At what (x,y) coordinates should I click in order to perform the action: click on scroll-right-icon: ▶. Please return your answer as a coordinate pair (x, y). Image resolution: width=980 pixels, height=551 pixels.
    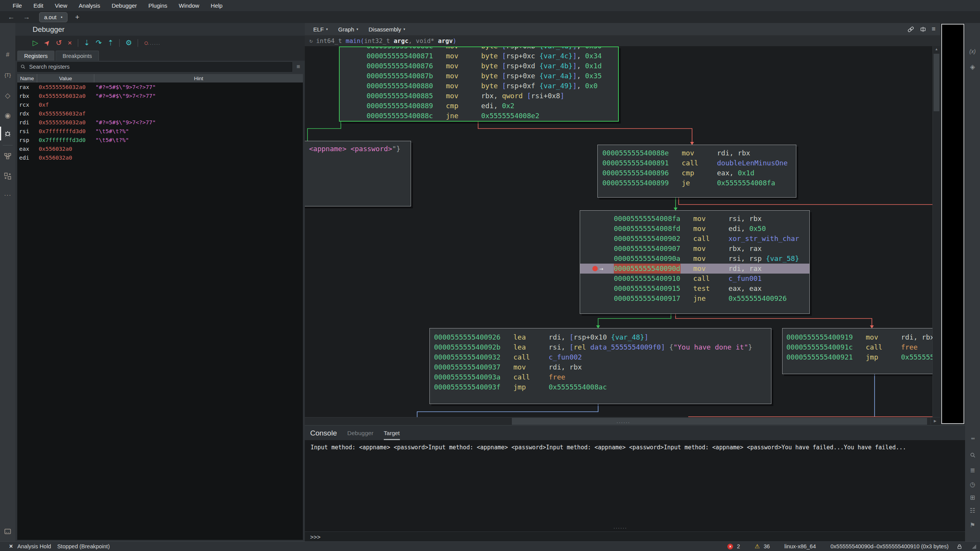
    Looking at the image, I should click on (935, 421).